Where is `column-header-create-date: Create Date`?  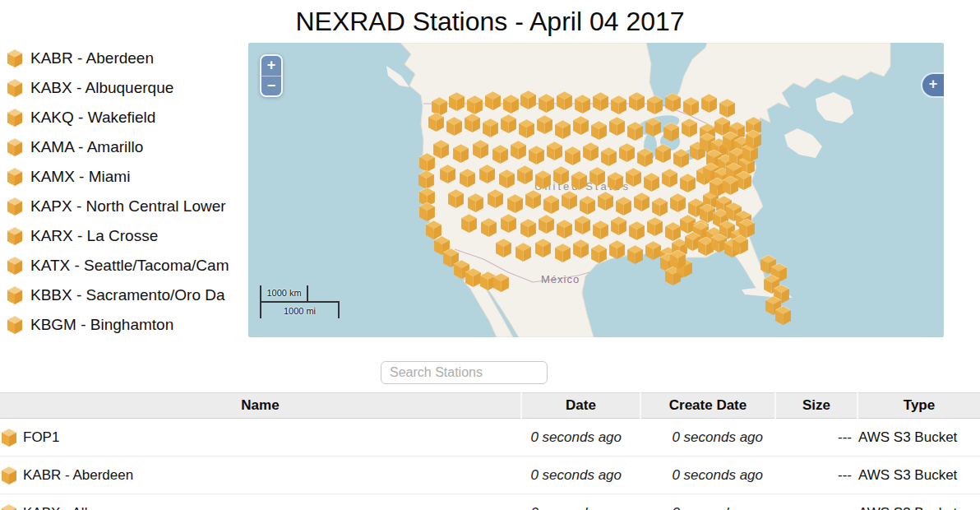 column-header-create-date: Create Date is located at coordinates (707, 406).